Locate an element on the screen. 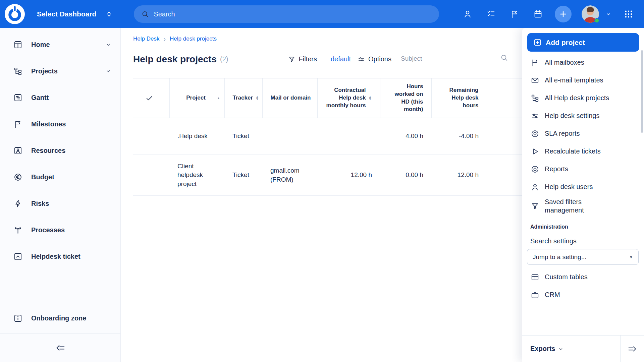  remaining-cell: -4.00 h is located at coordinates (459, 136).